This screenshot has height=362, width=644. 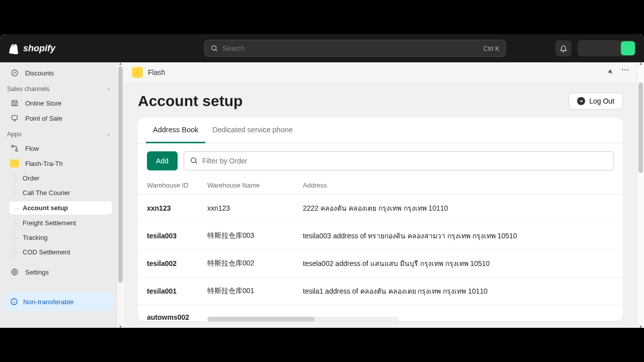 I want to click on sidebar-item-settings: Settings, so click(x=58, y=272).